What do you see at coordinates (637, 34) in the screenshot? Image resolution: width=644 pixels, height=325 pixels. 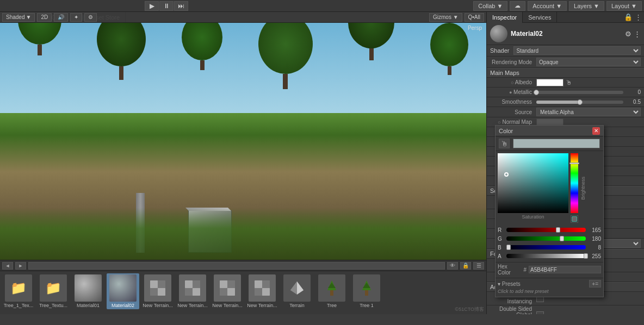 I see `material-more-icon: ⋮` at bounding box center [637, 34].